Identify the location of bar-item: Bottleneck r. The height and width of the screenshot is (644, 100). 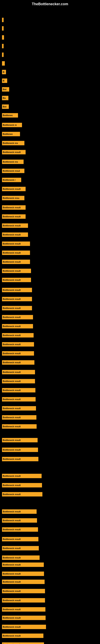
(11, 180).